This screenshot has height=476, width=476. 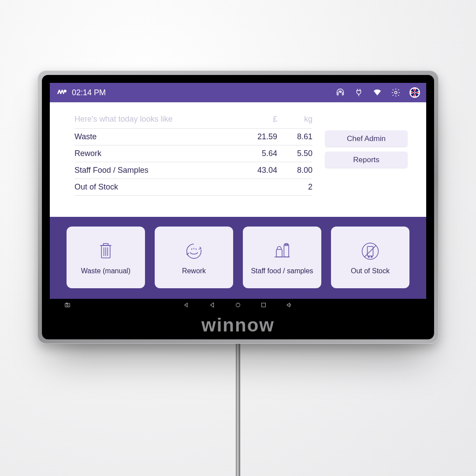 I want to click on table-row: Rework 5.64 5.50, so click(x=193, y=154).